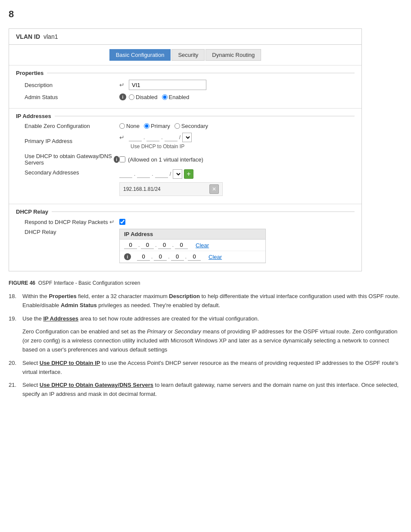 This screenshot has height=532, width=411. What do you see at coordinates (14, 301) in the screenshot?
I see `list-number-18: 18.` at bounding box center [14, 301].